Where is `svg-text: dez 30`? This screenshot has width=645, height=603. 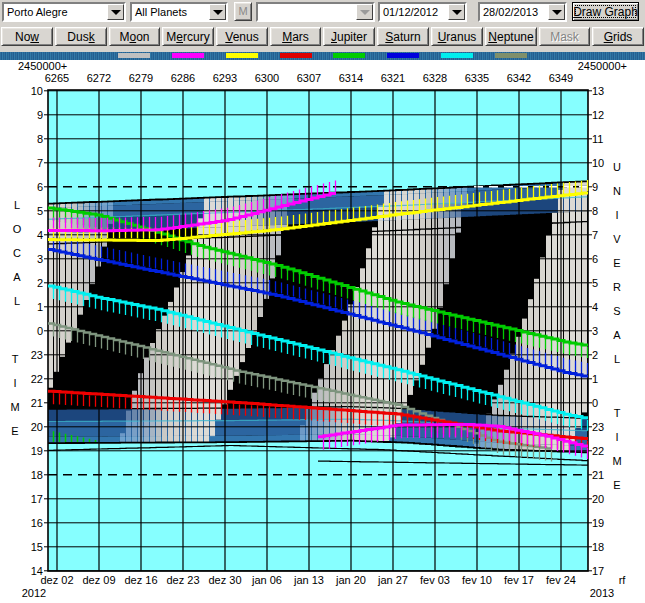 svg-text: dez 30 is located at coordinates (224, 580).